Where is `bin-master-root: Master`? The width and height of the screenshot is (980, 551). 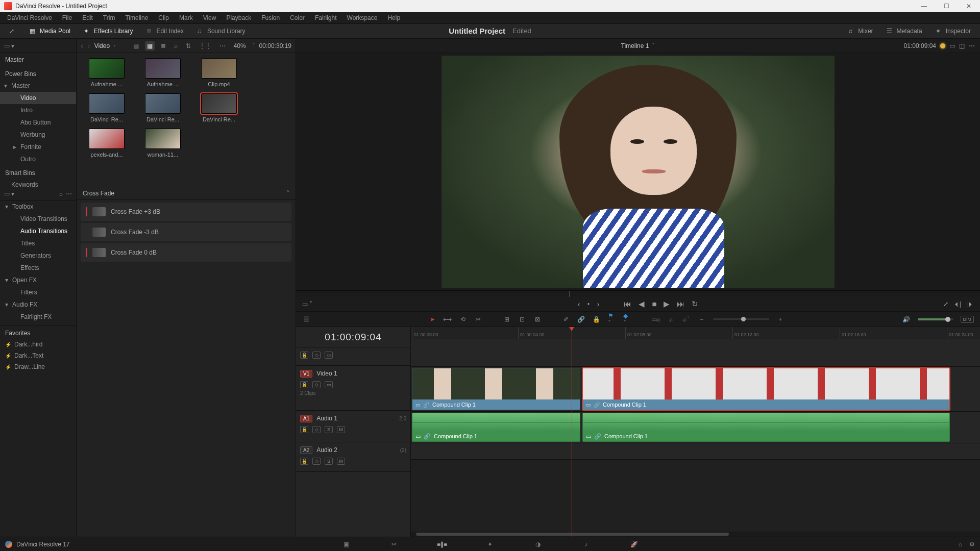 bin-master-root: Master is located at coordinates (38, 60).